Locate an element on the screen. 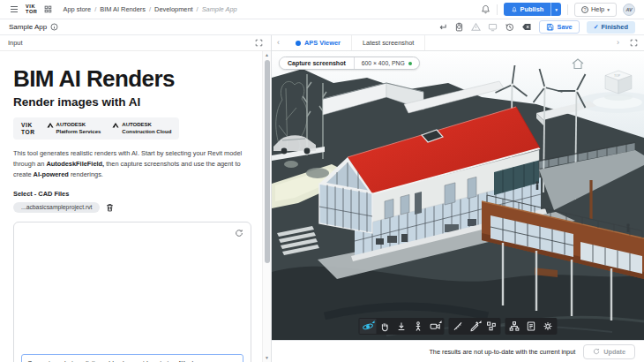  breadcrumb-development: Development is located at coordinates (174, 9).